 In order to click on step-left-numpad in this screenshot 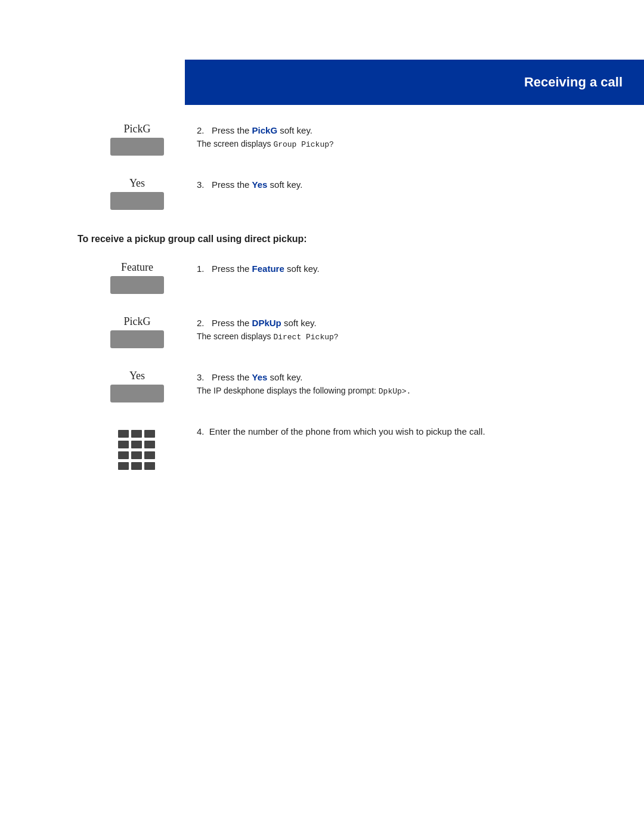, I will do `click(137, 447)`.